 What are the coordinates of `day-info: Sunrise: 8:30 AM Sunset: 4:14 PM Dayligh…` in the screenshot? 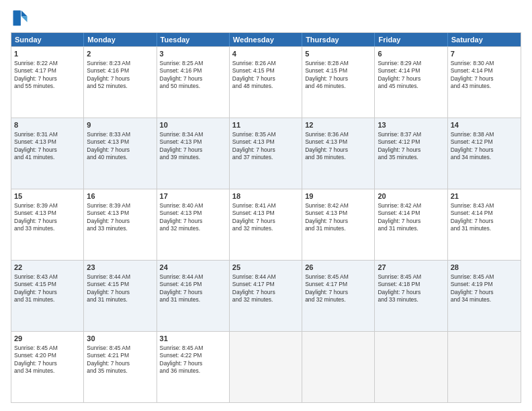 It's located at (473, 75).